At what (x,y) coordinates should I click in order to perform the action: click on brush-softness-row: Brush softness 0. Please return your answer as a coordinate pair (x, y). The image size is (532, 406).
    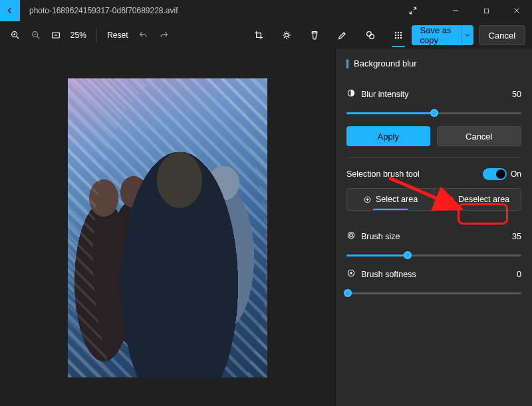
    Looking at the image, I should click on (434, 274).